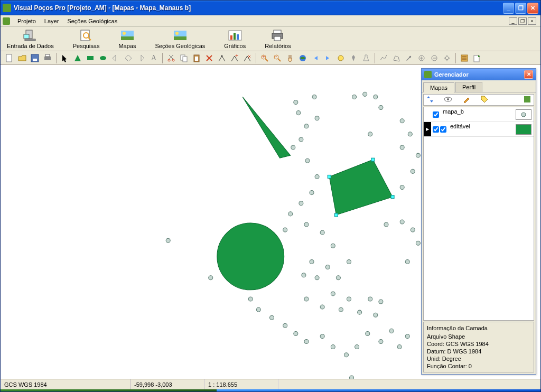 The height and width of the screenshot is (392, 541). Describe the element at coordinates (448, 100) in the screenshot. I see `eye-icon` at that location.